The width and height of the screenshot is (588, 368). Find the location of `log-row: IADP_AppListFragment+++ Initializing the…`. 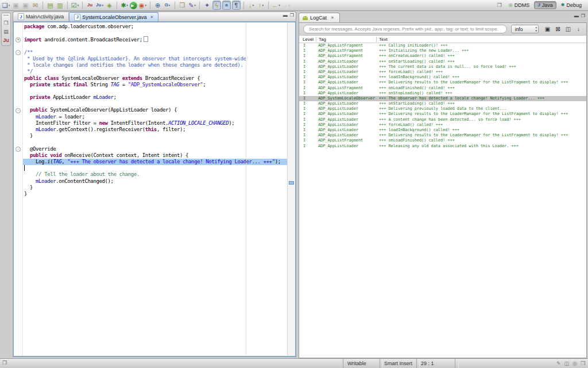

log-row: IADP_AppListFragment+++ Initializing the… is located at coordinates (443, 51).